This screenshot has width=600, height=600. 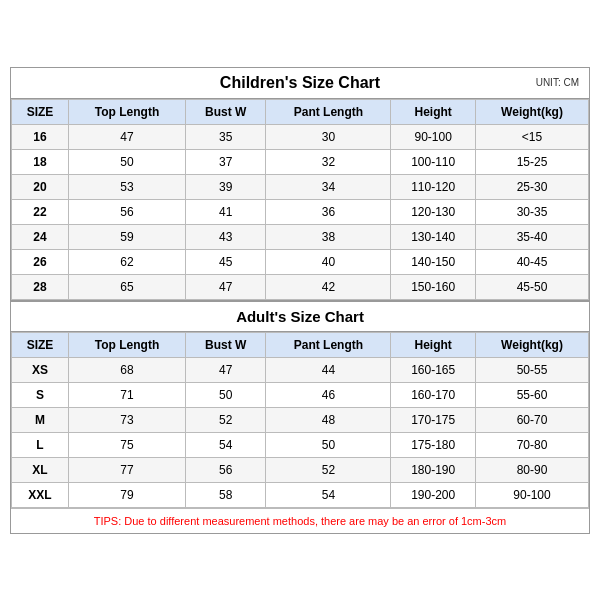 I want to click on adult-col-header: Bust W, so click(x=226, y=344).